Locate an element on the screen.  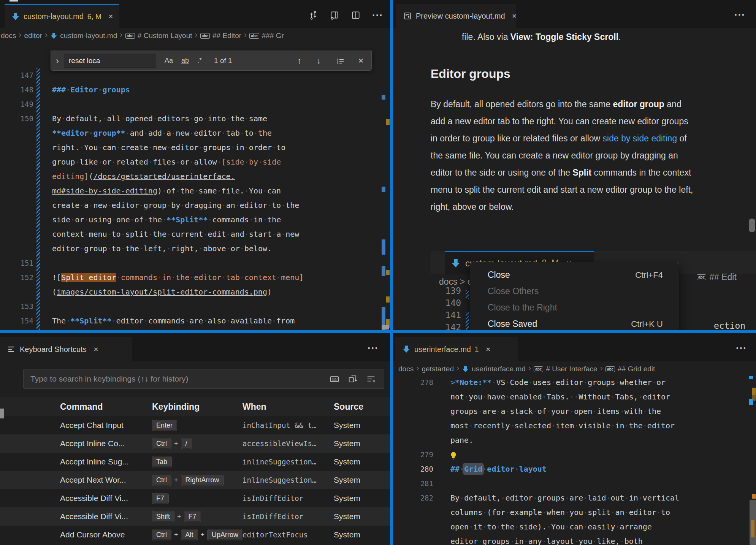
tab-userinterface-md: userinterface.md 1 ✕ is located at coordinates (456, 349).